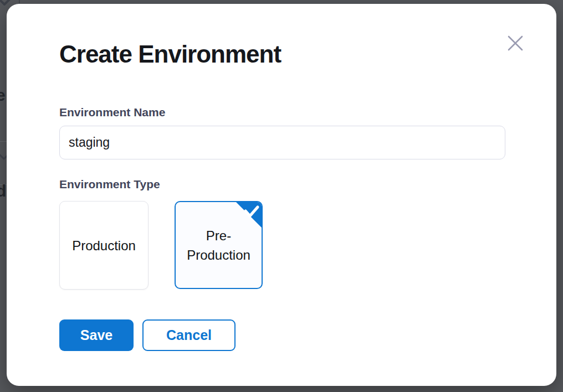 This screenshot has width=563, height=392. I want to click on chevron-down-icon, so click(6, 4).